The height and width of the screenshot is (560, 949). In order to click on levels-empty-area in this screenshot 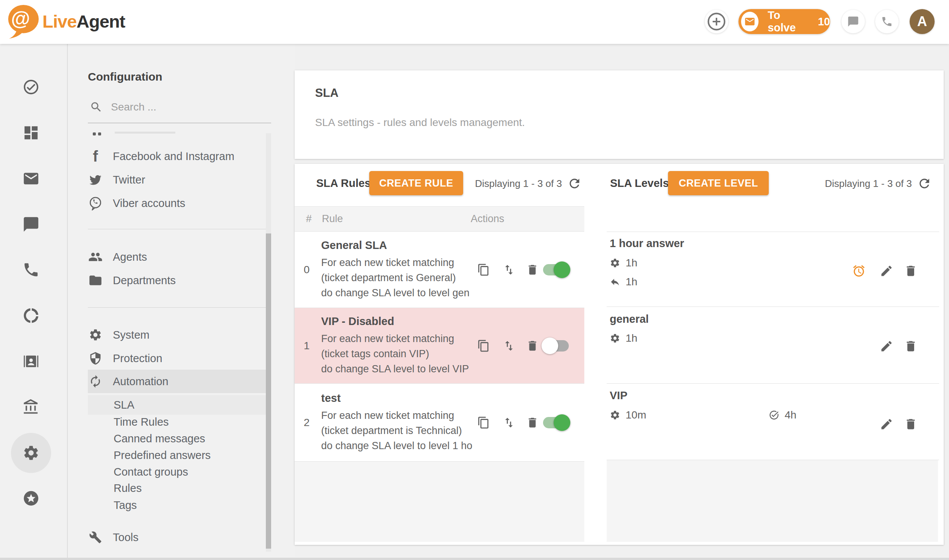, I will do `click(773, 501)`.